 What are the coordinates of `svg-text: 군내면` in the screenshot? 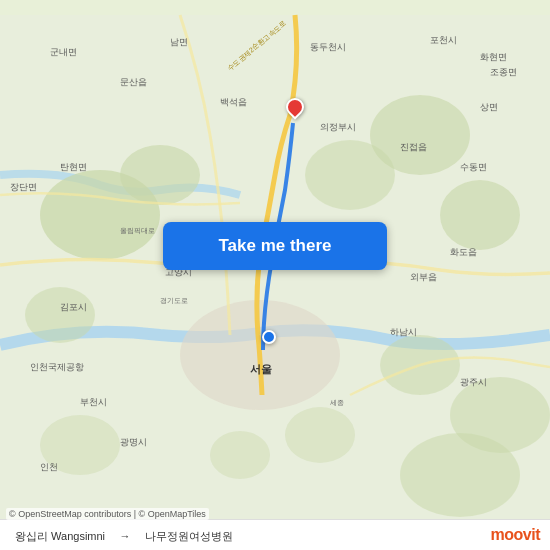 It's located at (64, 52).